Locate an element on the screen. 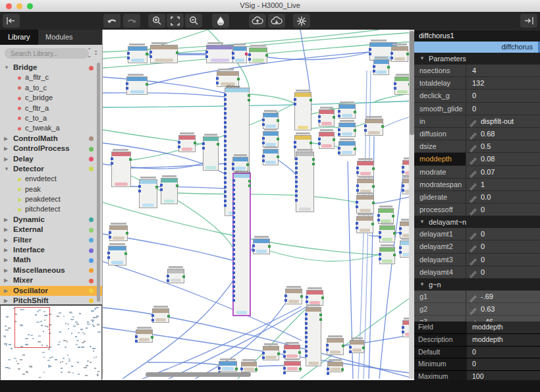 Image resolution: width=540 pixels, height=392 pixels. param-row-g3: g3-.46 is located at coordinates (477, 319).